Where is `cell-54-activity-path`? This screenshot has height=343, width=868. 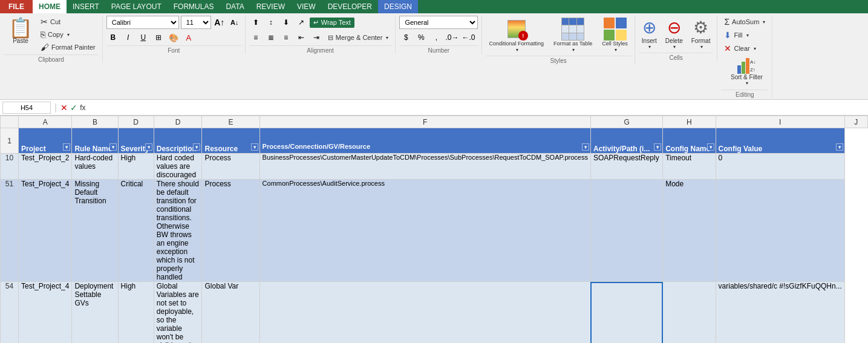
cell-54-activity-path is located at coordinates (627, 313).